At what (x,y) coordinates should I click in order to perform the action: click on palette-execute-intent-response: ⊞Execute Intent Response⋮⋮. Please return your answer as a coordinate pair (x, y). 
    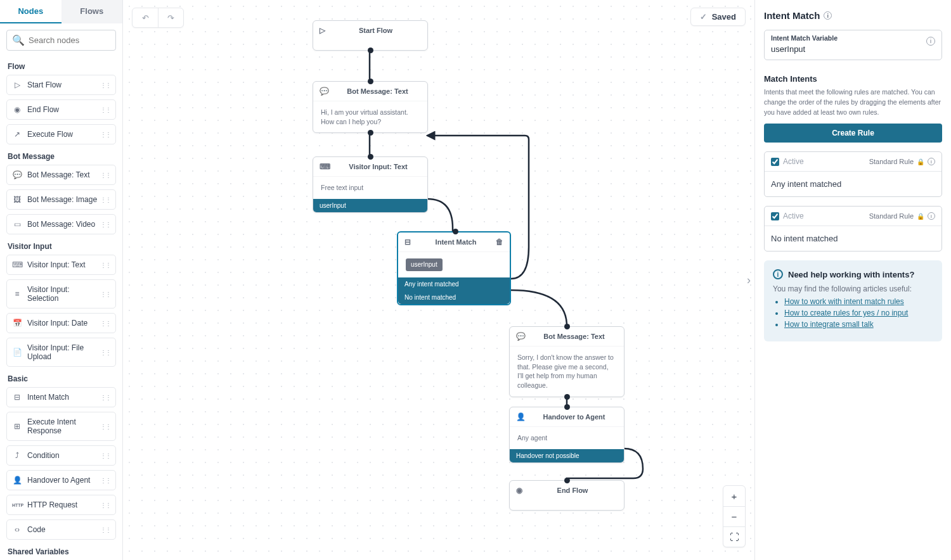
    Looking at the image, I should click on (61, 426).